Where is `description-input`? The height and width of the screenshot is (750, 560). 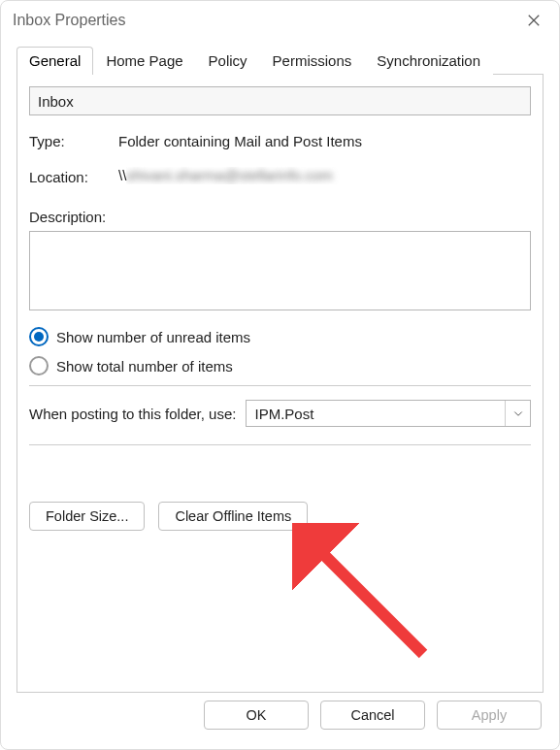 description-input is located at coordinates (280, 271).